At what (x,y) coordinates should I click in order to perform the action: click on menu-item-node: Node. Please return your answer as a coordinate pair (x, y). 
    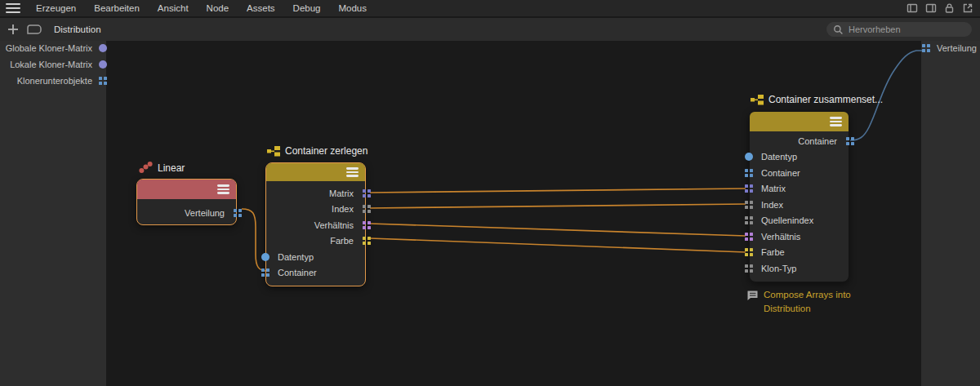
    Looking at the image, I should click on (218, 8).